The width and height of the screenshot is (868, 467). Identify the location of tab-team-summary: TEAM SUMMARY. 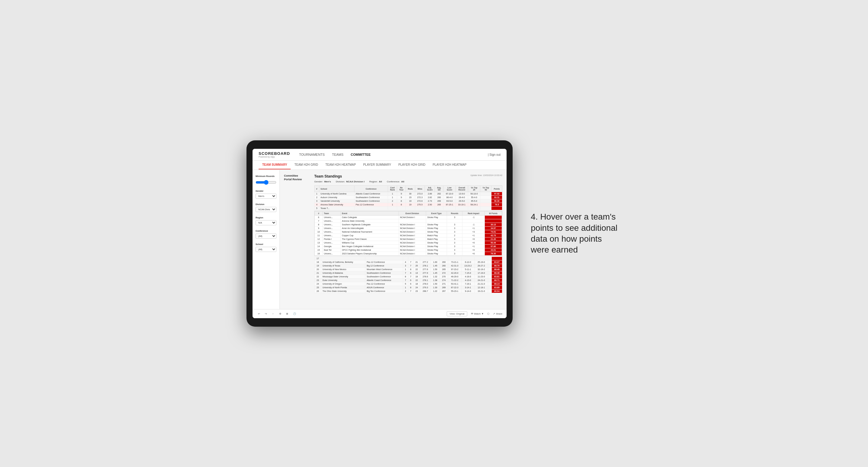
(275, 165).